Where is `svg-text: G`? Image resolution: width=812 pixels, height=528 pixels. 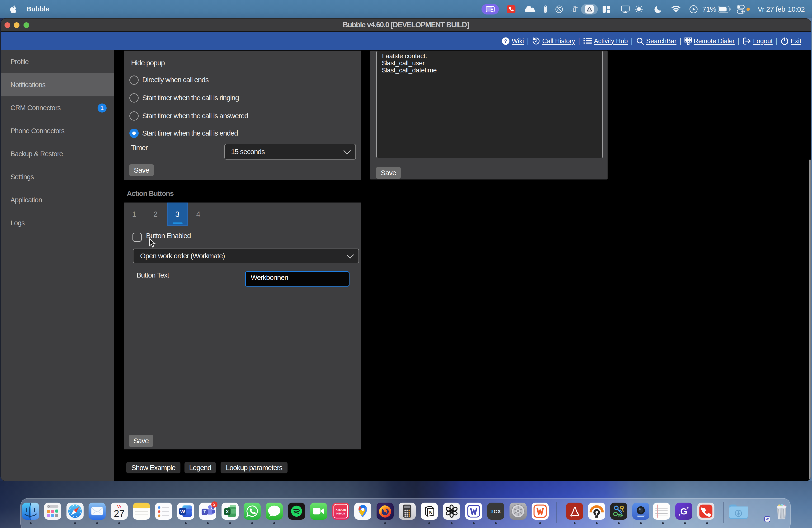
svg-text: G is located at coordinates (684, 512).